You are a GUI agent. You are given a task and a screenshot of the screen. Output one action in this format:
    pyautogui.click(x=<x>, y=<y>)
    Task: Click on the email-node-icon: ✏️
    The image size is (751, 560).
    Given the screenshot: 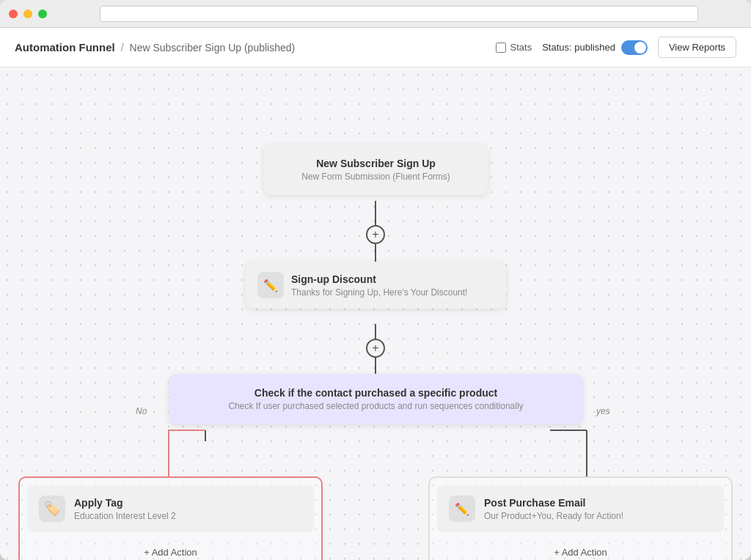 What is the action you would take?
    pyautogui.click(x=271, y=285)
    